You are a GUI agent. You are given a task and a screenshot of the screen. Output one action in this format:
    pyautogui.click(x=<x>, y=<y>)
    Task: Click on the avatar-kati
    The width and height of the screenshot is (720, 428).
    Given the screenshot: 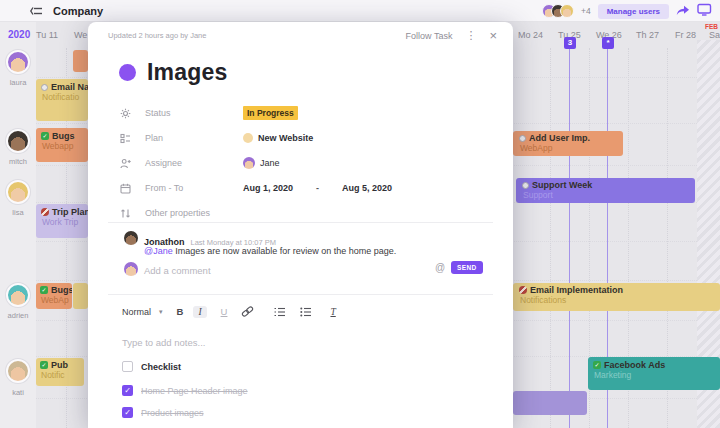 What is the action you would take?
    pyautogui.click(x=18, y=371)
    